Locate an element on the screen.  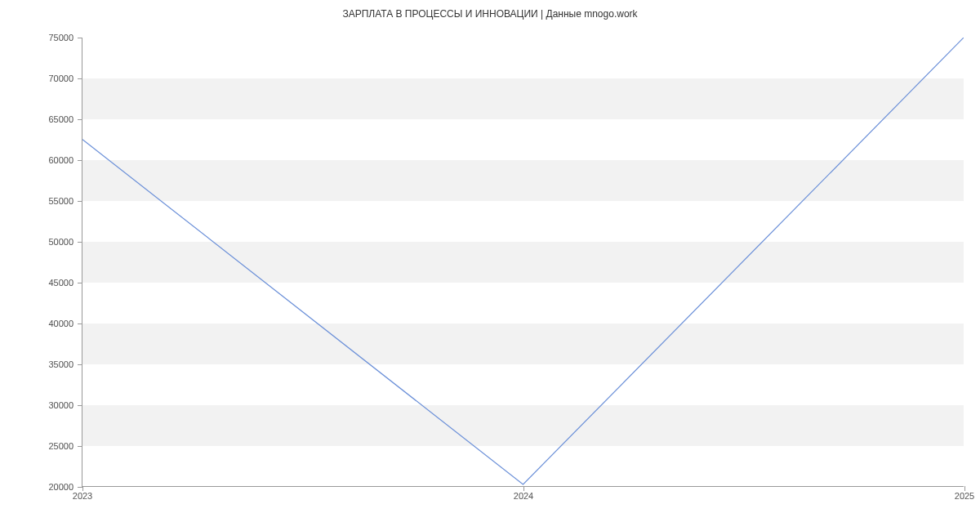
y-tick-label: 65000 is located at coordinates (60, 119).